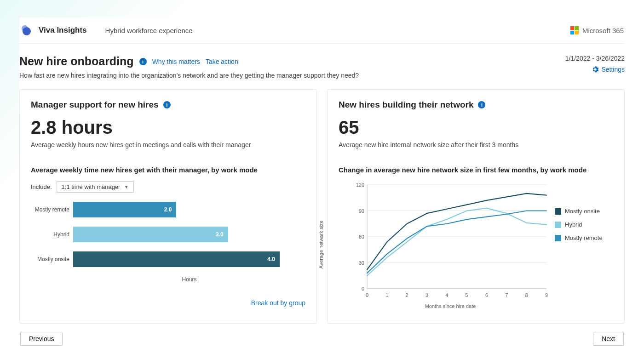 Image resolution: width=644 pixels, height=359 pixels. What do you see at coordinates (321, 245) in the screenshot?
I see `line-y-axis-label: Average netwark size` at bounding box center [321, 245].